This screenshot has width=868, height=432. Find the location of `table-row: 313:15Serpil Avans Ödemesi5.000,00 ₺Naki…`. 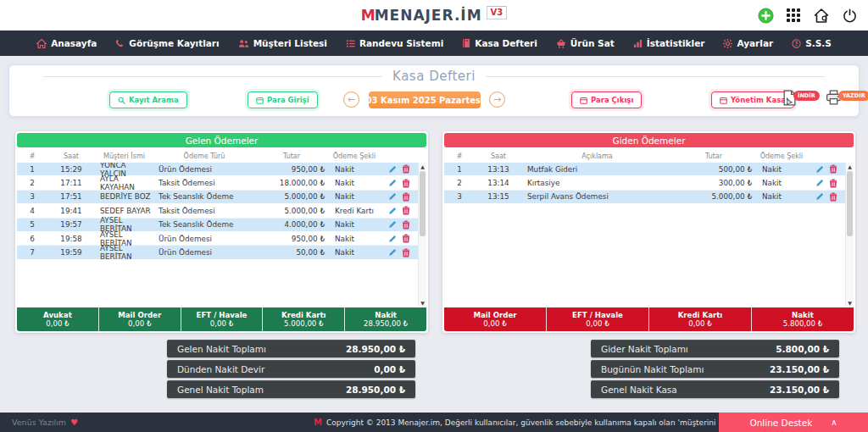

table-row: 313:15Serpil Avans Ödemesi5.000,00 ₺Naki… is located at coordinates (644, 197).